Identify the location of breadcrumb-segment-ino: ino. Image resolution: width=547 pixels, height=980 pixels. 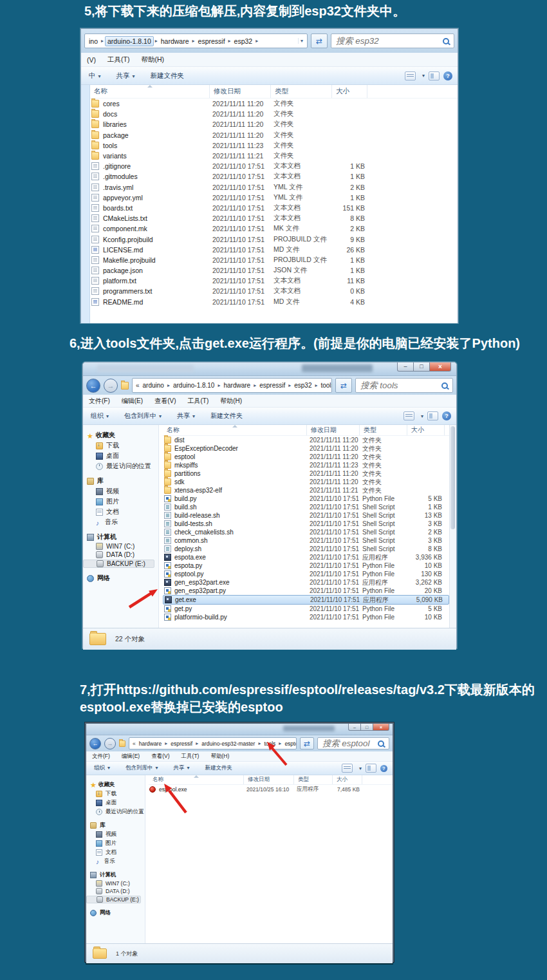
(93, 41).